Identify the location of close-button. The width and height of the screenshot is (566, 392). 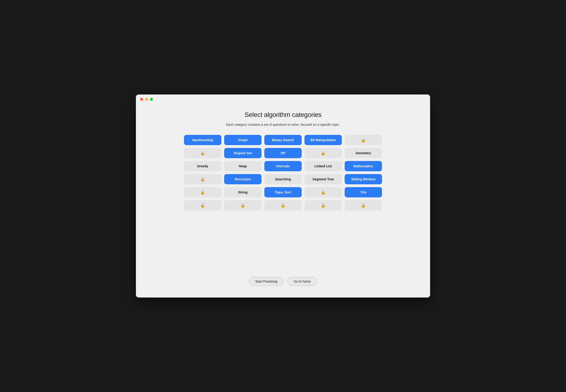
(142, 99).